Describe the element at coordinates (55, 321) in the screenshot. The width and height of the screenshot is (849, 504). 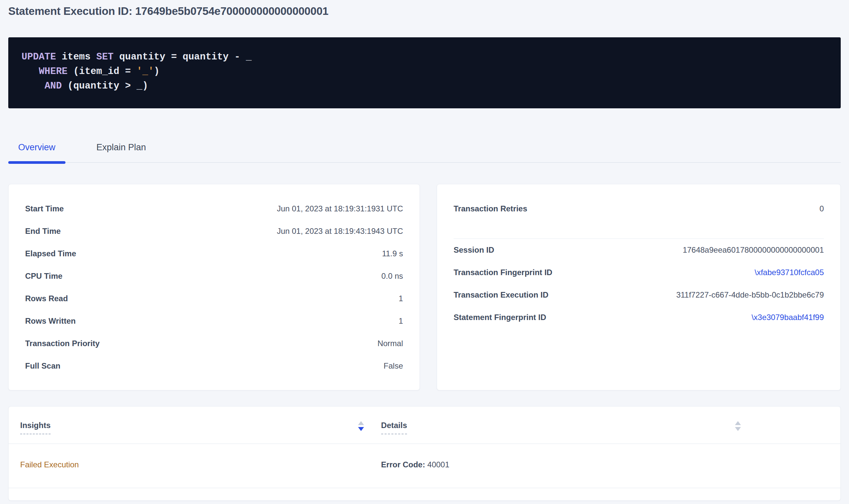
I see `kv-label: Rows Written` at that location.